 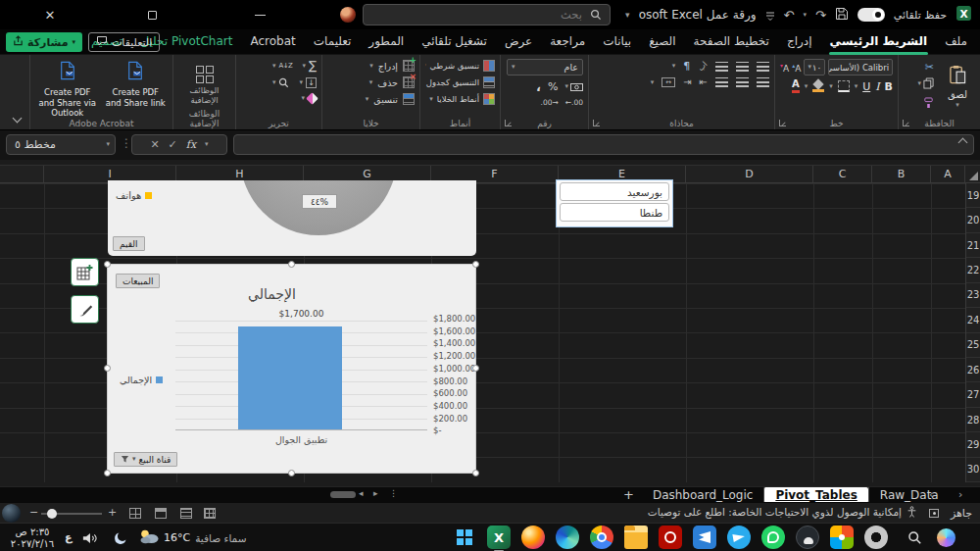 What do you see at coordinates (925, 67) in the screenshot?
I see `cut-icon: ✂` at bounding box center [925, 67].